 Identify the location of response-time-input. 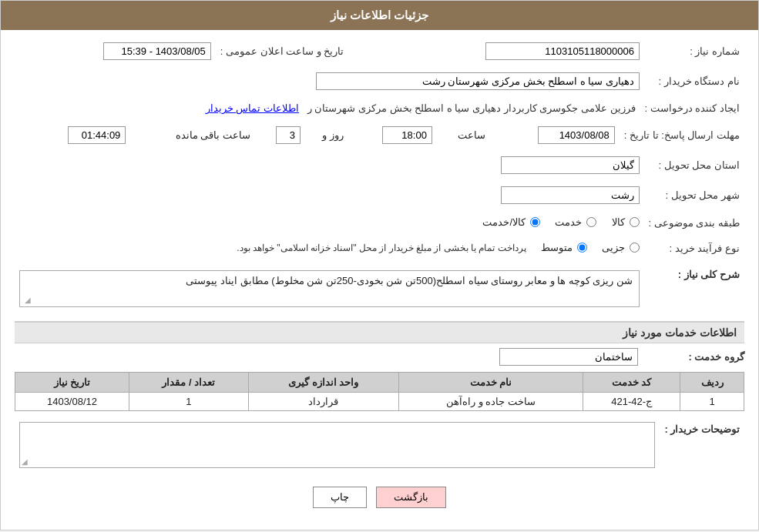
(407, 136).